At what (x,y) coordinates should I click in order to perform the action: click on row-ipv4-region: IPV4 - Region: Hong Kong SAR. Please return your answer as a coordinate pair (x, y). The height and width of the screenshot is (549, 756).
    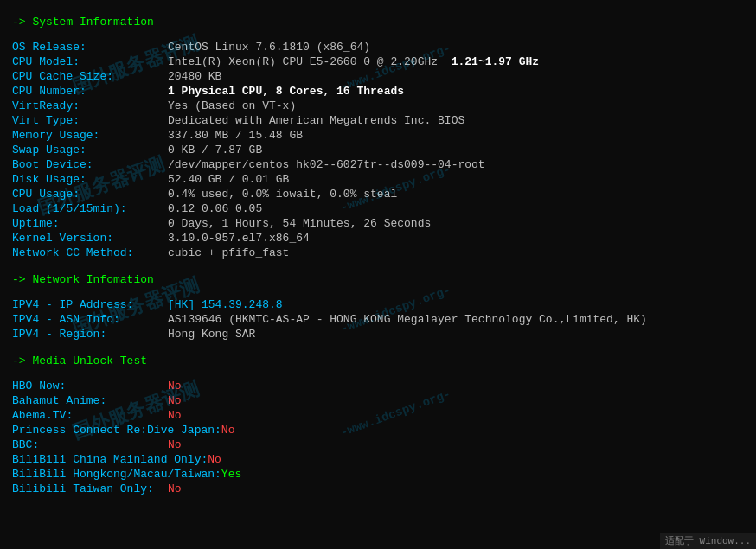
    Looking at the image, I should click on (378, 334).